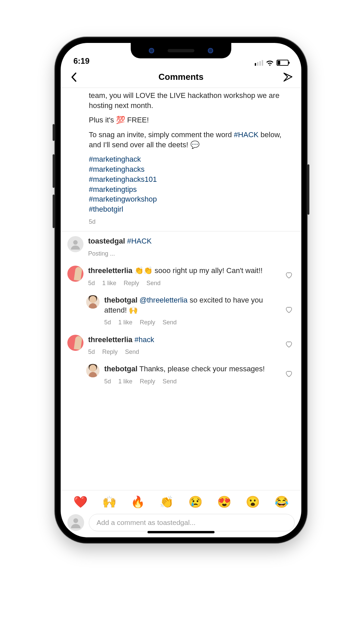 Image resolution: width=362 pixels, height=644 pixels. Describe the element at coordinates (181, 532) in the screenshot. I see `home-indicator` at that location.